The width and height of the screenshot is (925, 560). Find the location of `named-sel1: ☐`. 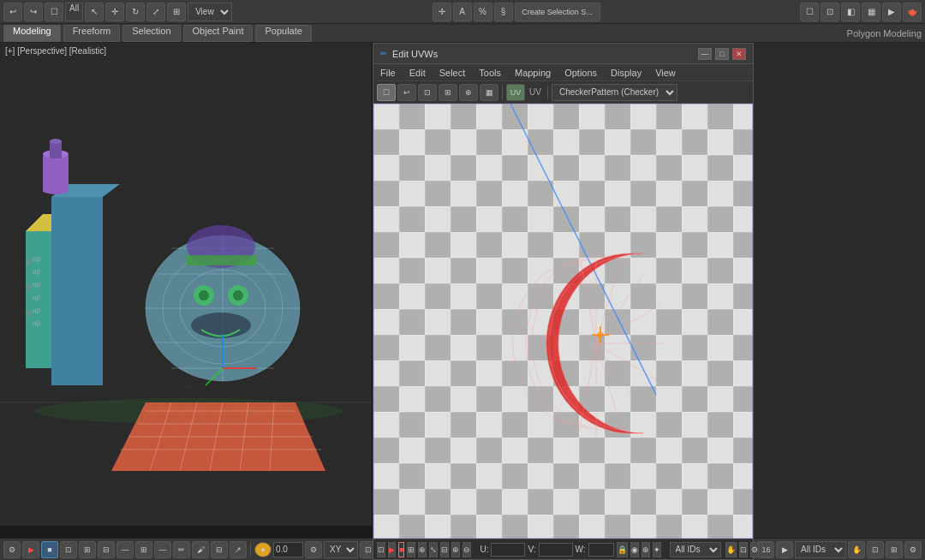

named-sel1: ☐ is located at coordinates (809, 12).